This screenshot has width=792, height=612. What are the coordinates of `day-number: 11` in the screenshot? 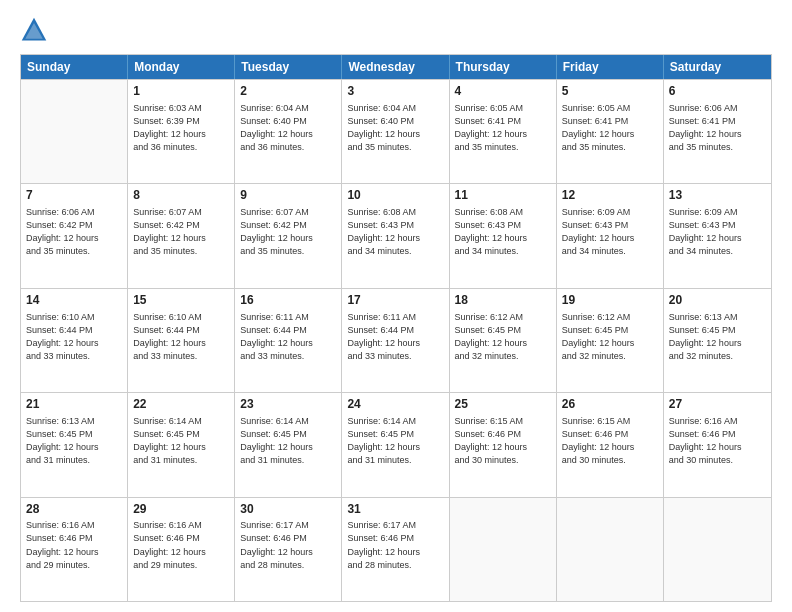 It's located at (503, 196).